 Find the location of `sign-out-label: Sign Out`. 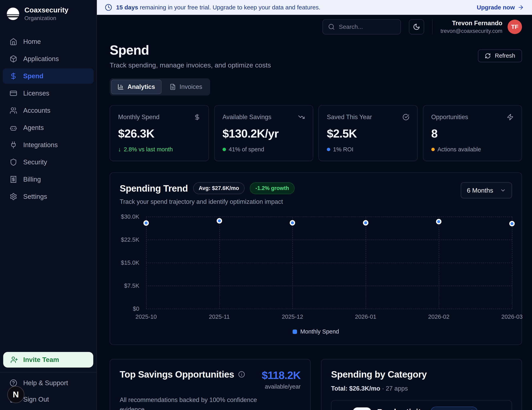

sign-out-label: Sign Out is located at coordinates (36, 400).